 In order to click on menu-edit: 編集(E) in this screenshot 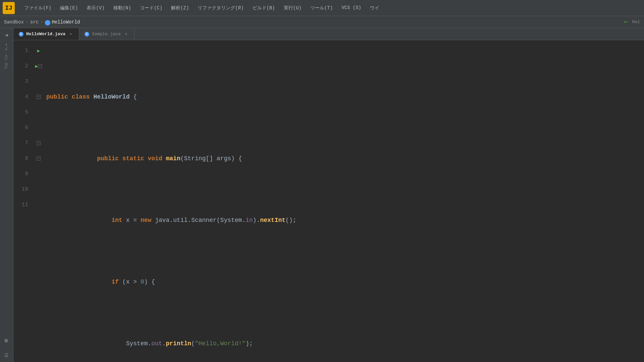, I will do `click(69, 8)`.